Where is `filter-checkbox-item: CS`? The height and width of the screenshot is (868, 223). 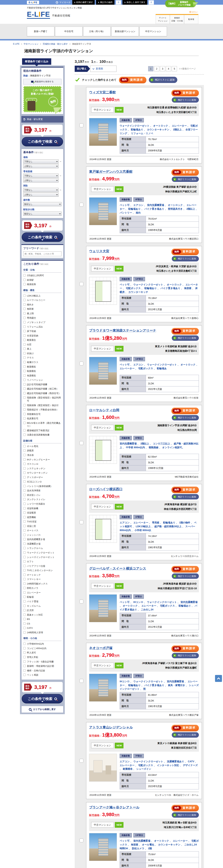
filter-checkbox-item: CS is located at coordinates (42, 624).